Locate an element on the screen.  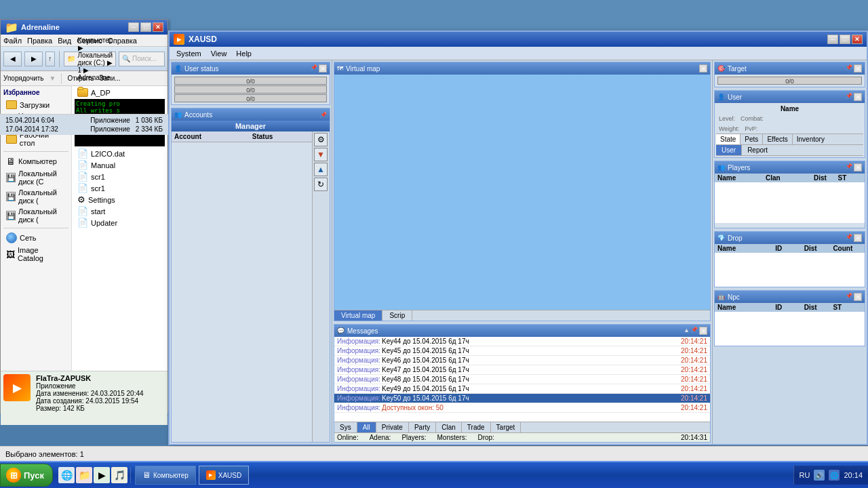
user-subtab-report: Report is located at coordinates (757, 150).